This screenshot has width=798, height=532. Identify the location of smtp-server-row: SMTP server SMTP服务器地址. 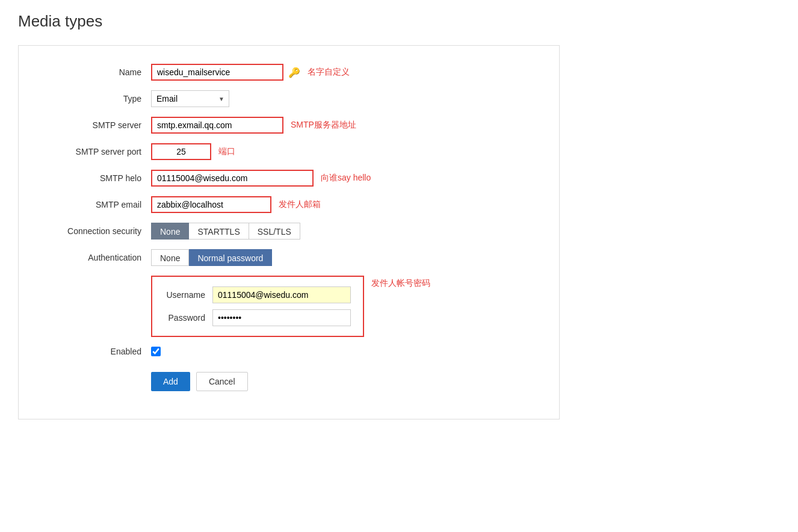
(289, 125).